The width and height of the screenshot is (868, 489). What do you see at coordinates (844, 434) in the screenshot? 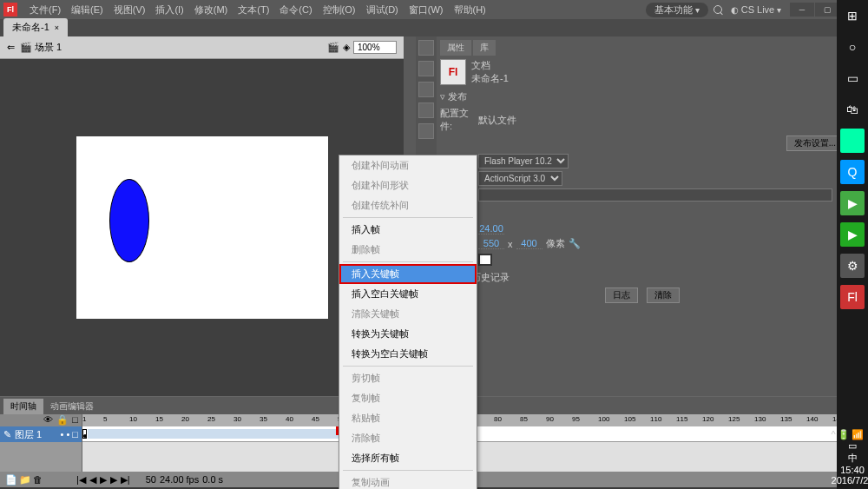
I see `tray-battery-icon: 🔋` at bounding box center [844, 434].